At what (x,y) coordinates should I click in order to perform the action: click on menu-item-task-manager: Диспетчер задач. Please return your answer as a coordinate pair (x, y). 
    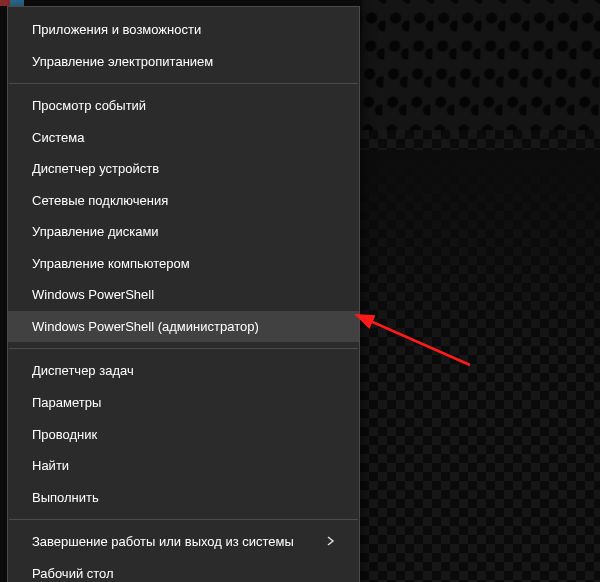
    Looking at the image, I should click on (184, 371).